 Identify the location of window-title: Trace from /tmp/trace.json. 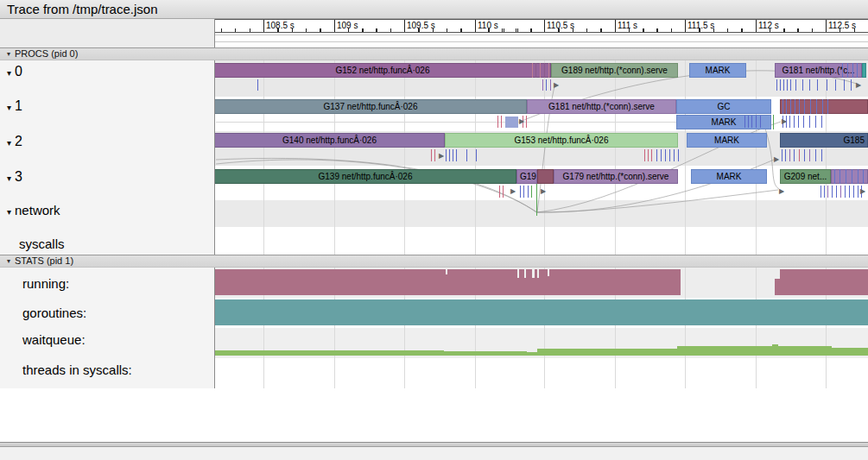
(83, 9).